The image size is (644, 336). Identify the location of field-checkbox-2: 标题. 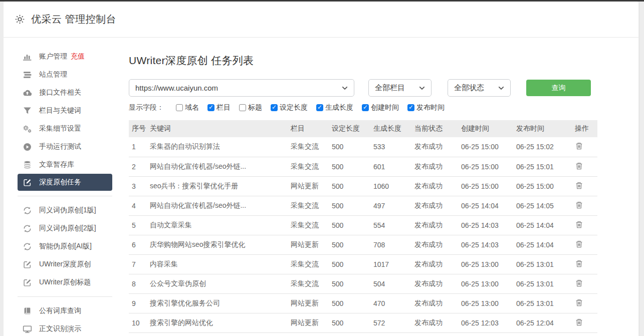
(251, 108).